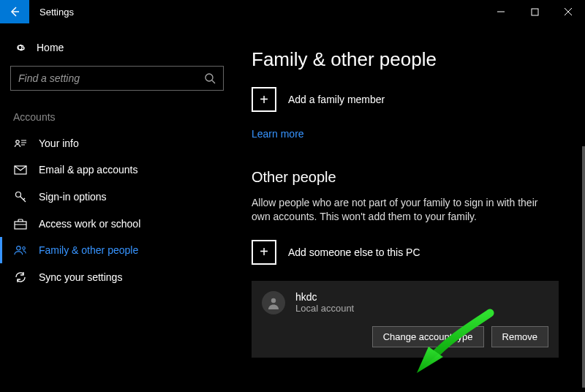 The image size is (585, 392). What do you see at coordinates (429, 336) in the screenshot?
I see `change-account-type-button: Change account type` at bounding box center [429, 336].